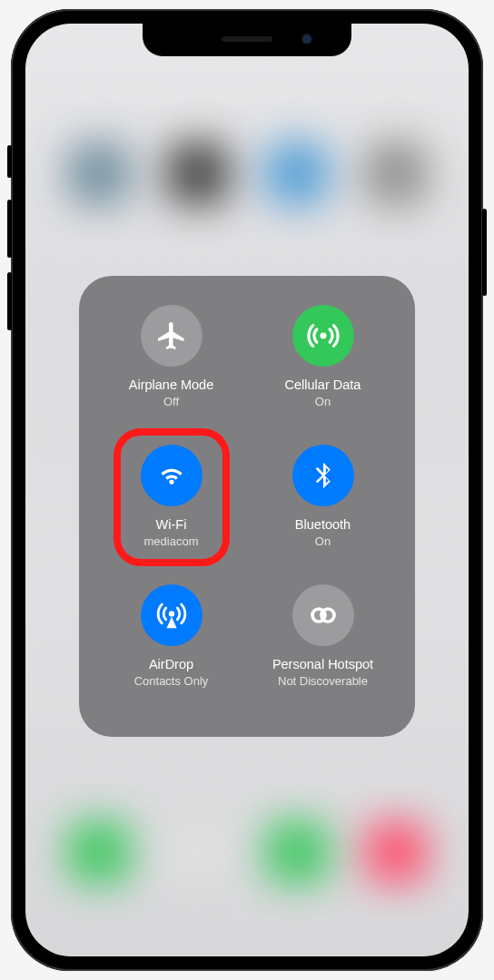 This screenshot has height=980, width=494. Describe the element at coordinates (172, 615) in the screenshot. I see `airdrop-button` at that location.